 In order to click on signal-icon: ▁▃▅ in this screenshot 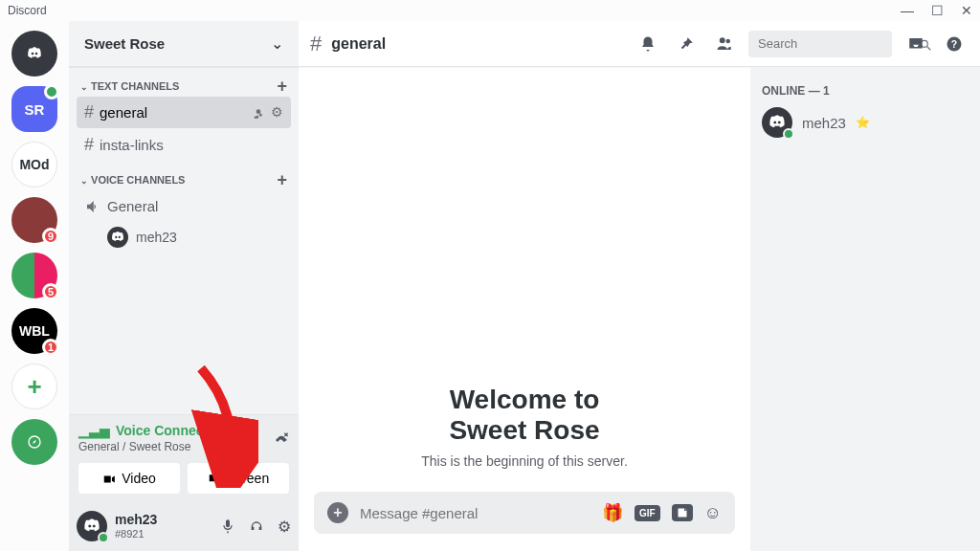, I will do `click(94, 430)`.